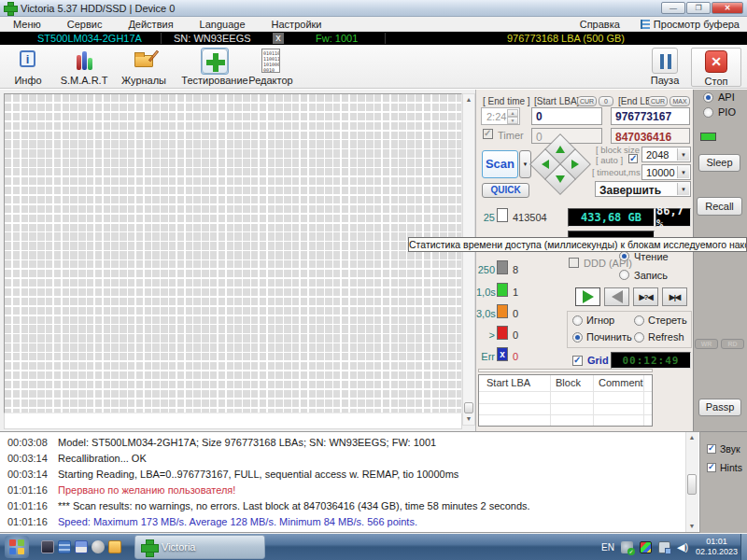 This screenshot has height=560, width=747. What do you see at coordinates (708, 112) in the screenshot?
I see `pio-radio` at bounding box center [708, 112].